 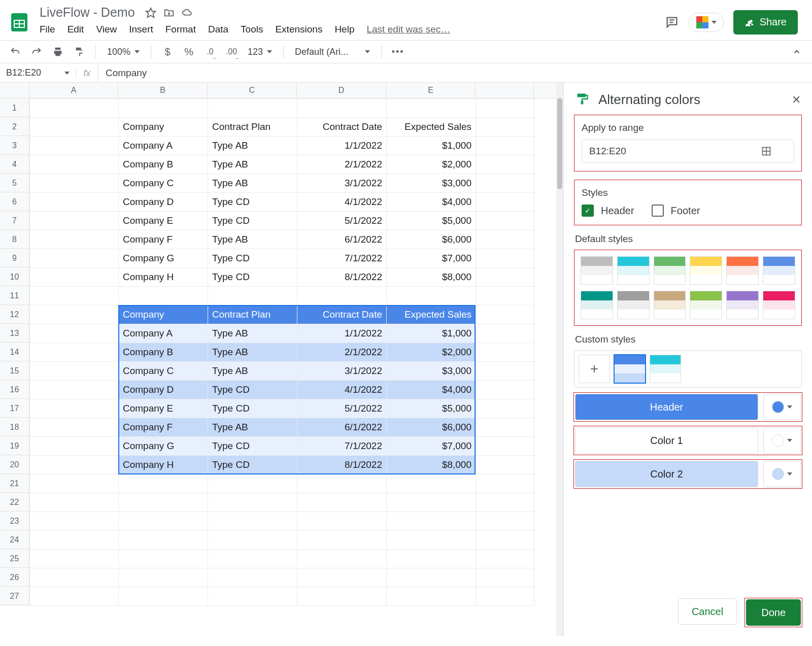 I want to click on select-all-corner, so click(x=15, y=90).